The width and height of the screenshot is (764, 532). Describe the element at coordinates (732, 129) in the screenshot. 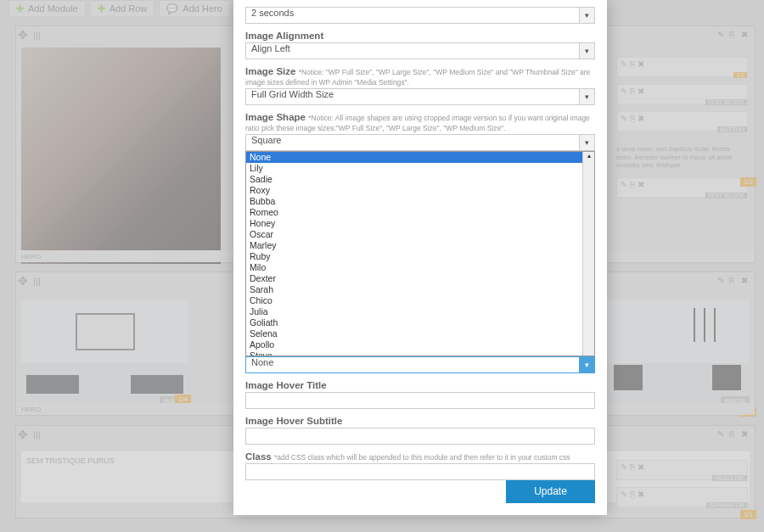

I see `button-tag: BUTTON` at that location.